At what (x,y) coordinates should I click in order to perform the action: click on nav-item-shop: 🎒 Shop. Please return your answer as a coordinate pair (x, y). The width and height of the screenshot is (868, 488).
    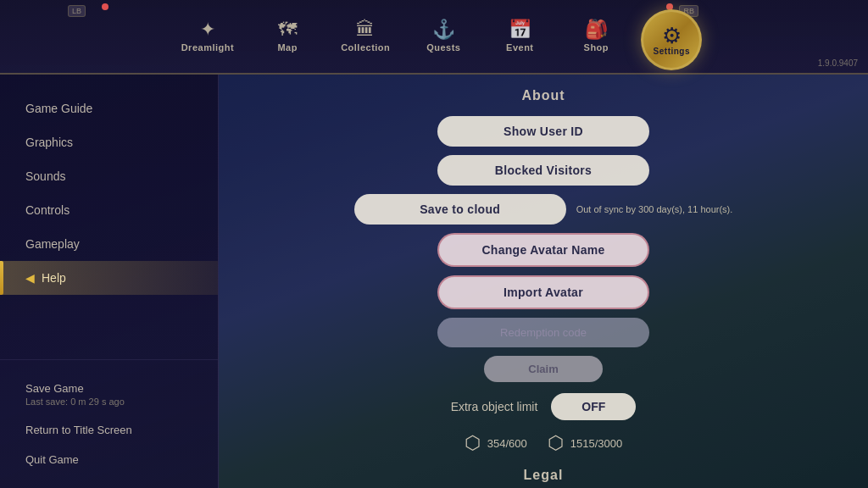
    Looking at the image, I should click on (596, 36).